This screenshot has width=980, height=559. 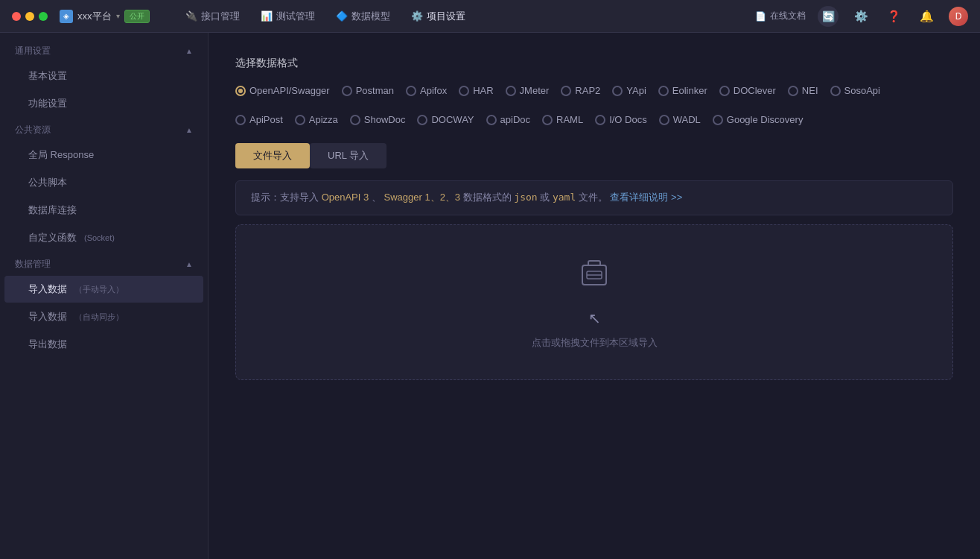 What do you see at coordinates (104, 76) in the screenshot?
I see `sidebar-item-basic-settings: 基本设置` at bounding box center [104, 76].